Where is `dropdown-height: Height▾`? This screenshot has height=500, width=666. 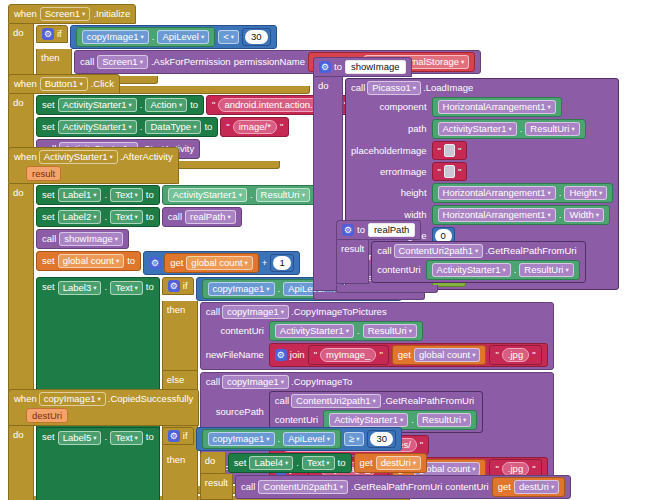 dropdown-height: Height▾ is located at coordinates (586, 193).